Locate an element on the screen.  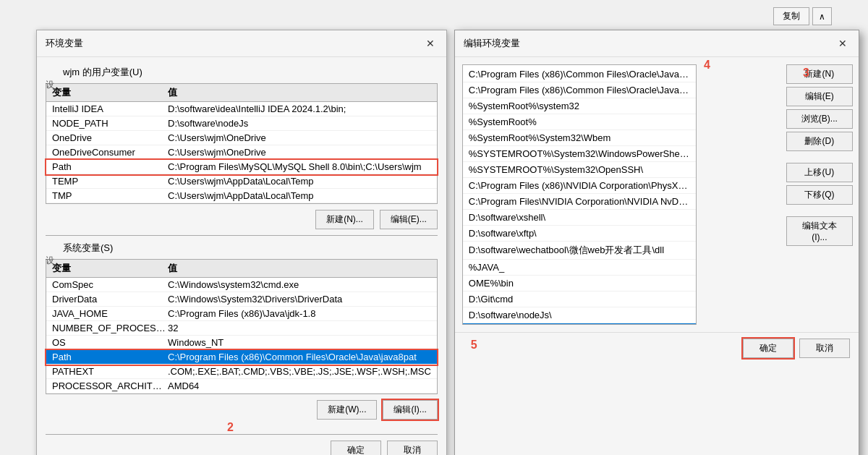
env-dialog-title: 环境变量 ✕ is located at coordinates (242, 43).